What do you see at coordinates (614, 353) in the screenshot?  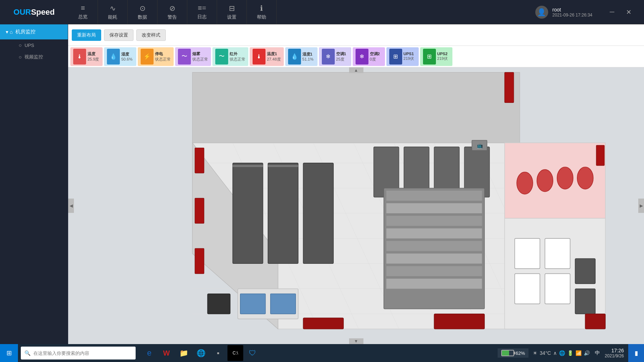 I see `datetime-display: 17:26 2021/9/26` at bounding box center [614, 353].